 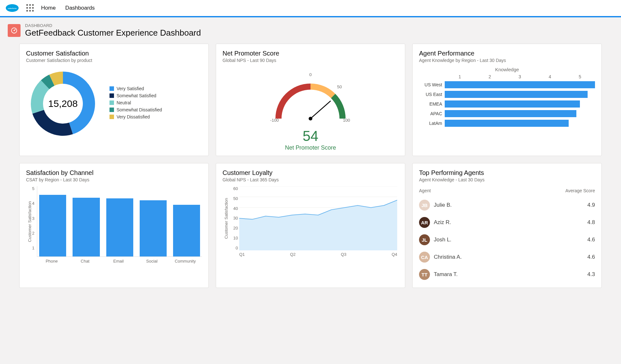 What do you see at coordinates (63, 103) in the screenshot?
I see `donut-total: 15,208` at bounding box center [63, 103].